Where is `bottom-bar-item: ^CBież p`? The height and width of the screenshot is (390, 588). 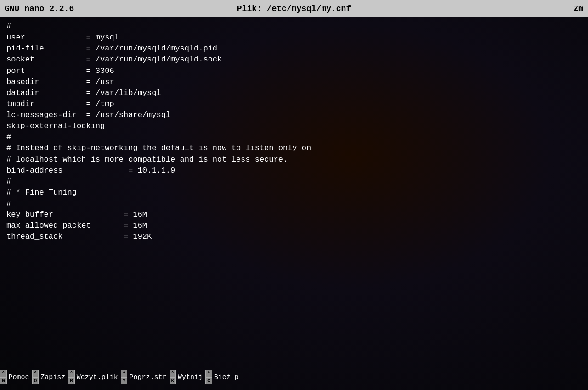
bottom-bar-item: ^CBież p is located at coordinates (222, 377).